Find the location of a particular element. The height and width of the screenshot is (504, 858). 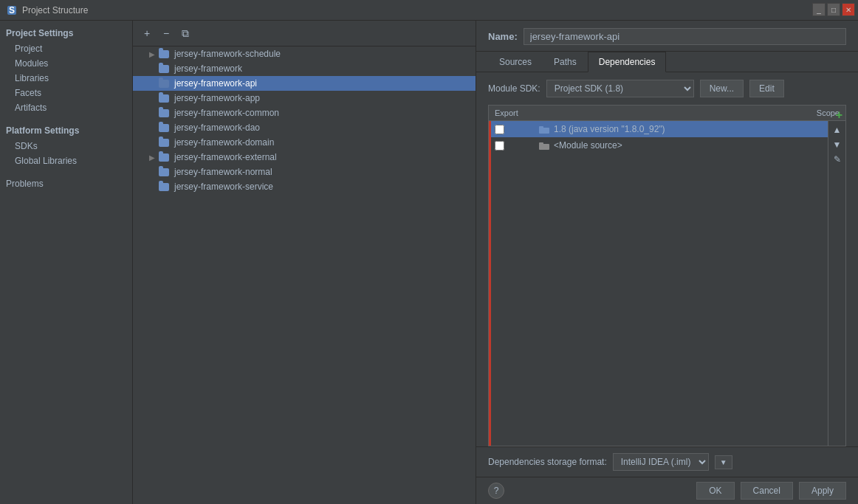

sidebar-item-artifacts: Artifacts is located at coordinates (66, 108).